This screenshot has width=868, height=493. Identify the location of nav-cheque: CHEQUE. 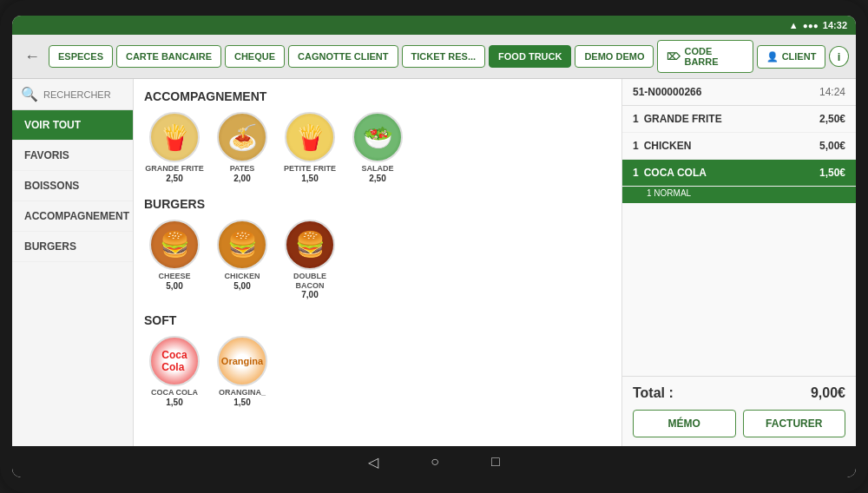
(255, 56).